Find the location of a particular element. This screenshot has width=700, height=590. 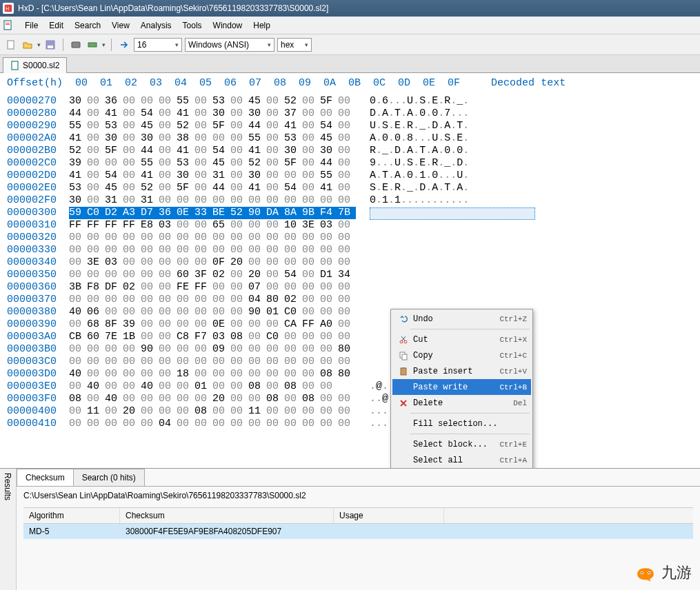

results-side-label: Results is located at coordinates (8, 529).